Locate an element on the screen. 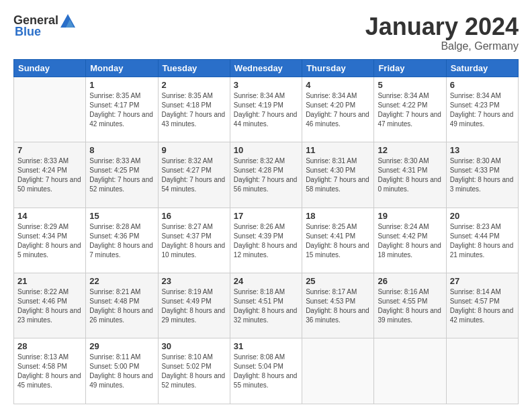  weekday-header-monday: Monday is located at coordinates (122, 68).